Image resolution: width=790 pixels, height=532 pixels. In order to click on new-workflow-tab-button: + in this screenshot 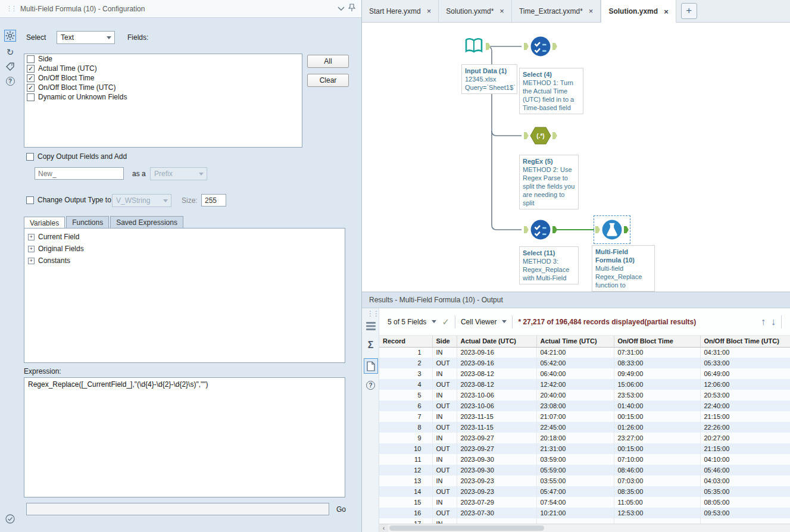, I will do `click(689, 11)`.